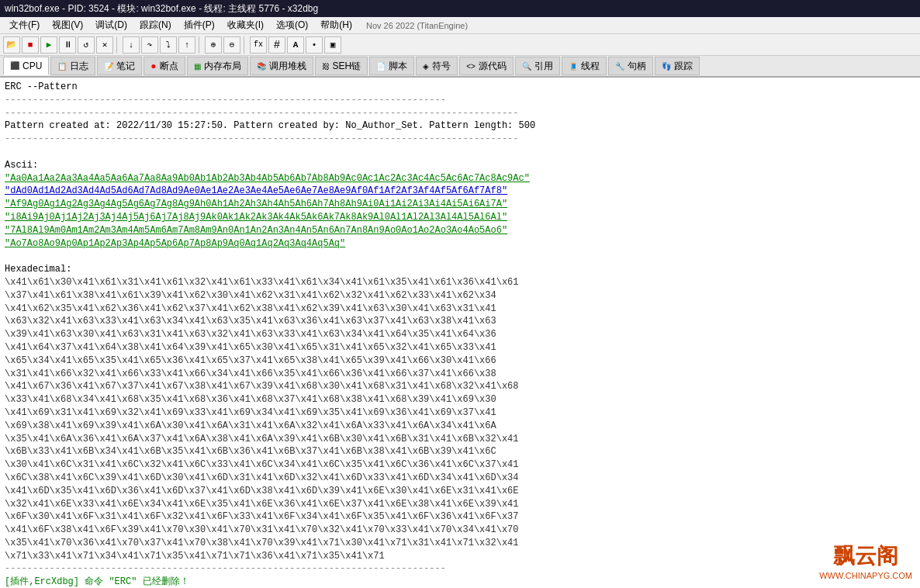  Describe the element at coordinates (105, 45) in the screenshot. I see `close-proc-button: ✕` at that location.